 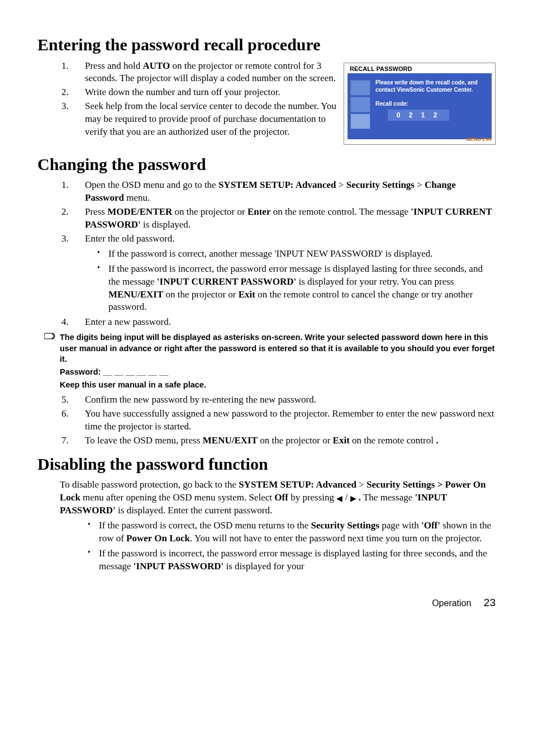 I want to click on figure-recall-password: RECALL PASSWORD Please write down the re…, so click(x=420, y=104).